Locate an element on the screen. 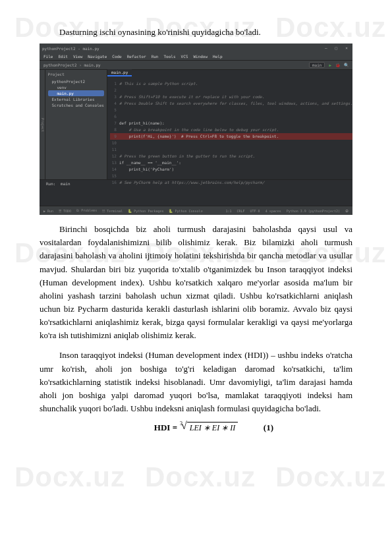 Image resolution: width=392 pixels, height=555 pixels. code-line: 14 print_hi('PyCharm') is located at coordinates (231, 169).